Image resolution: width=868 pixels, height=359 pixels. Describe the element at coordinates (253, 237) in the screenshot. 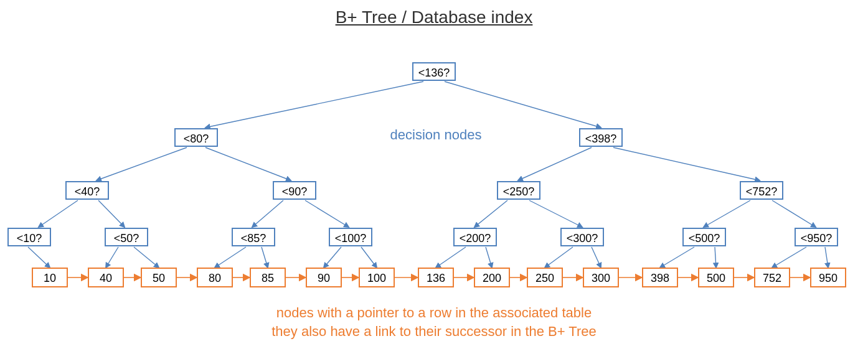

I see `dnode-l4c: <85?` at that location.